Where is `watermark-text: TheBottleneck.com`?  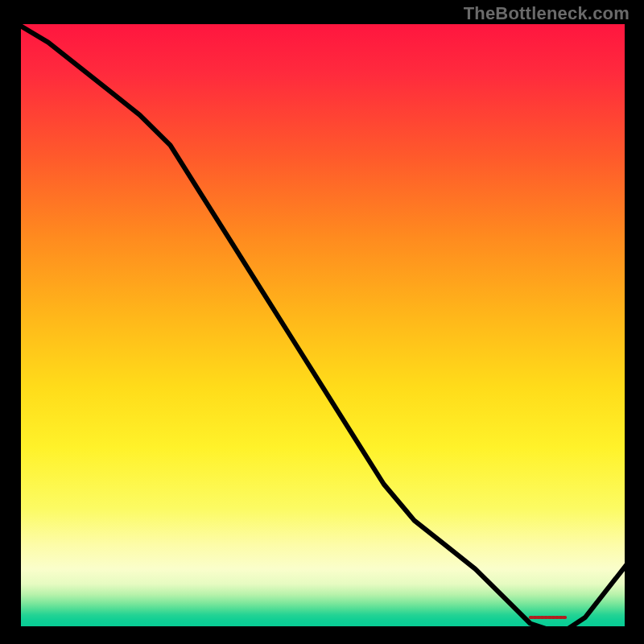 watermark-text: TheBottleneck.com is located at coordinates (547, 14).